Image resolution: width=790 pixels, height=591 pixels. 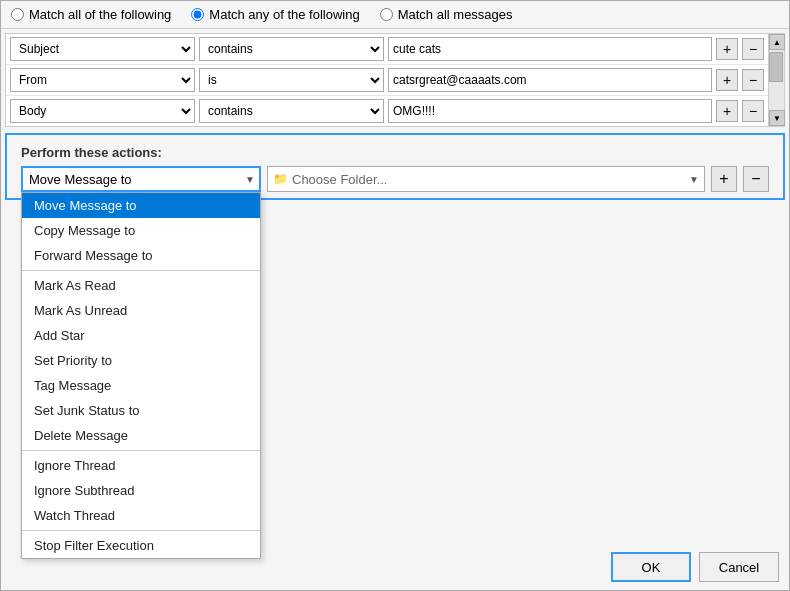 What do you see at coordinates (141, 286) in the screenshot?
I see `dropdown-item-mark-read: Mark As Read` at bounding box center [141, 286].